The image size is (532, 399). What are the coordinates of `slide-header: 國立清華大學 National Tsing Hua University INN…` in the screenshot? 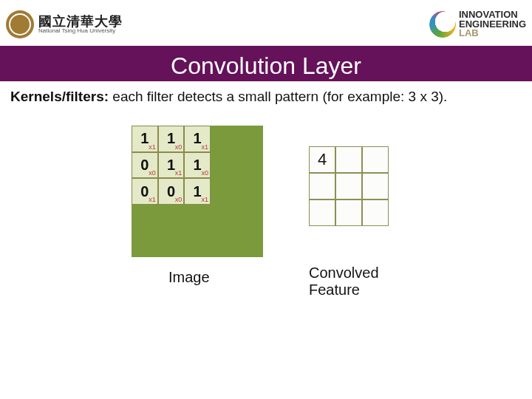 It's located at (266, 23).